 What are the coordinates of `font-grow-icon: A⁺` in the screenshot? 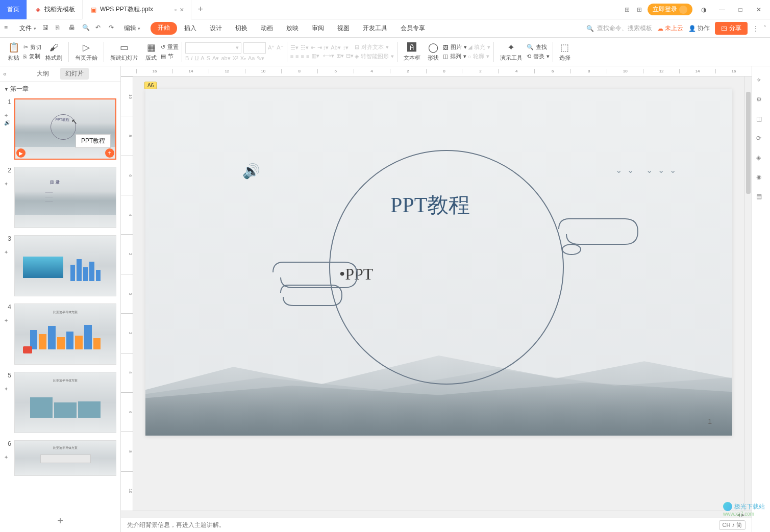 It's located at (271, 48).